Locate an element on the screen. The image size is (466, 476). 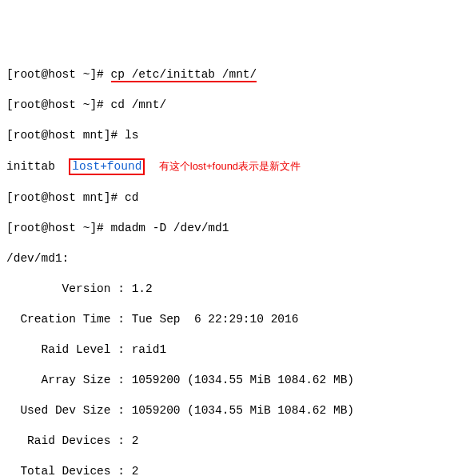
mdadm-total-devices: Total Devices : 2 is located at coordinates (233, 470).